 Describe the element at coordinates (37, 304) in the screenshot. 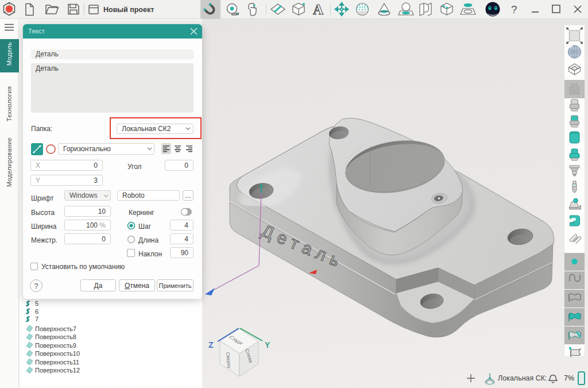

I see `svg-text: 5` at that location.